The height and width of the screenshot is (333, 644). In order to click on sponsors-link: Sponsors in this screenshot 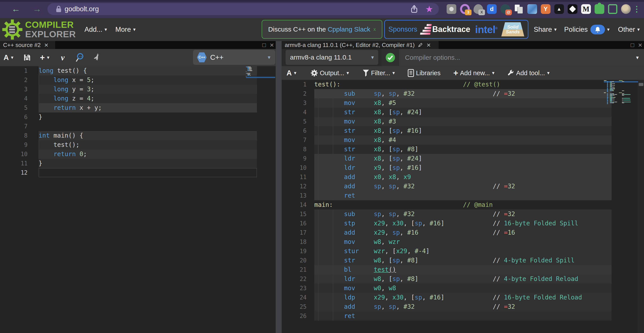, I will do `click(403, 29)`.